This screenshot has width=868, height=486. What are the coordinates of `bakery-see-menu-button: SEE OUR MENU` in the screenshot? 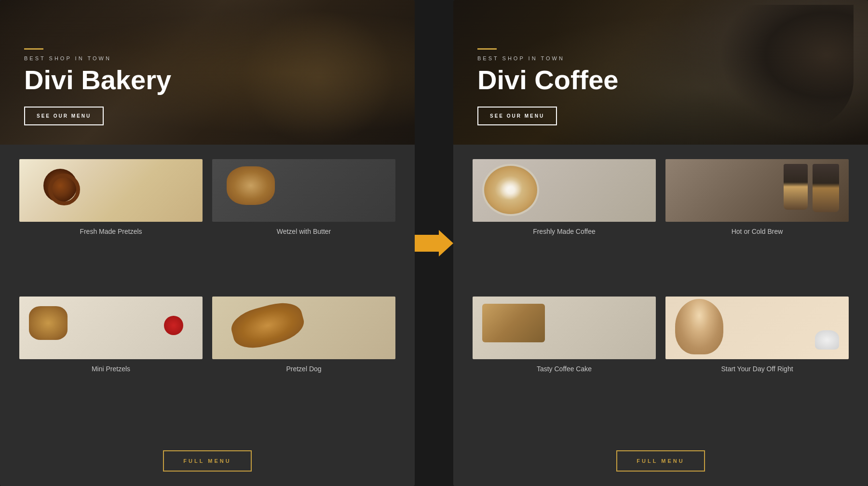 It's located at (64, 116).